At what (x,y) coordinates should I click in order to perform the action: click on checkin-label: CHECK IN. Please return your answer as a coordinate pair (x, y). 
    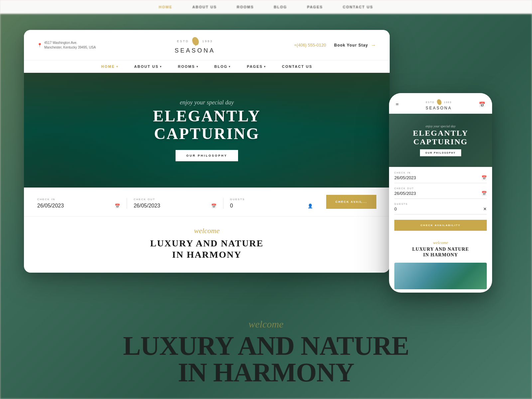
    Looking at the image, I should click on (78, 200).